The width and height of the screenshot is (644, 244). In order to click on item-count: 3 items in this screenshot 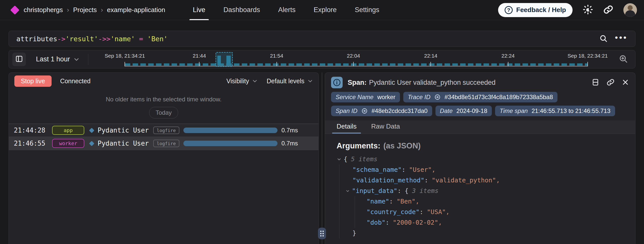, I will do `click(425, 191)`.